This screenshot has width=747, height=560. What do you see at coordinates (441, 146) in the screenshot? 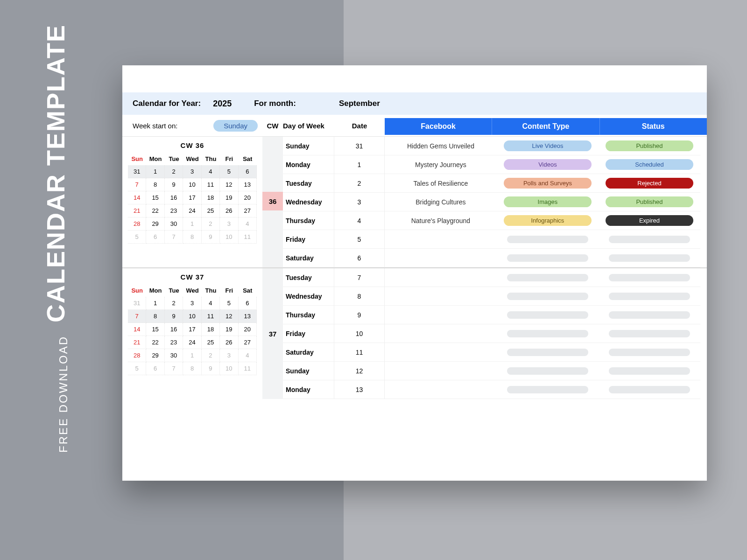
I see `facebook-col-row: Hidden Gems Unveiled` at bounding box center [441, 146].